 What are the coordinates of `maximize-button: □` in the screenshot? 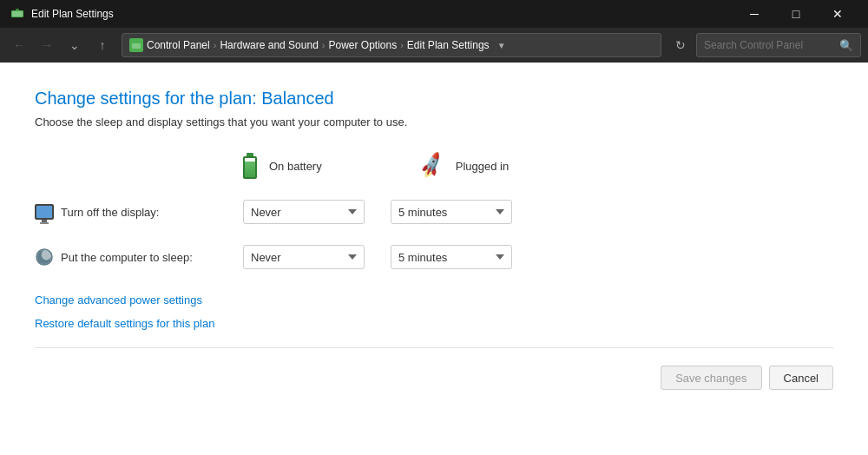 It's located at (796, 14).